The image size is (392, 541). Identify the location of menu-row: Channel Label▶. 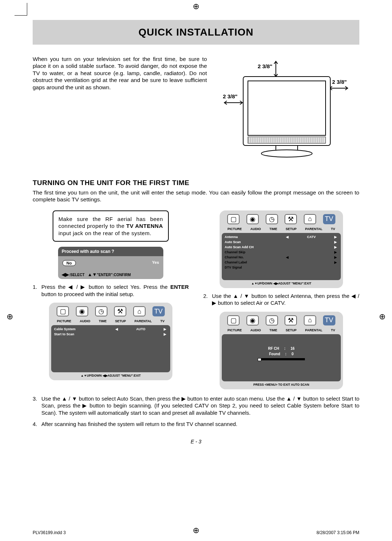
(281, 262).